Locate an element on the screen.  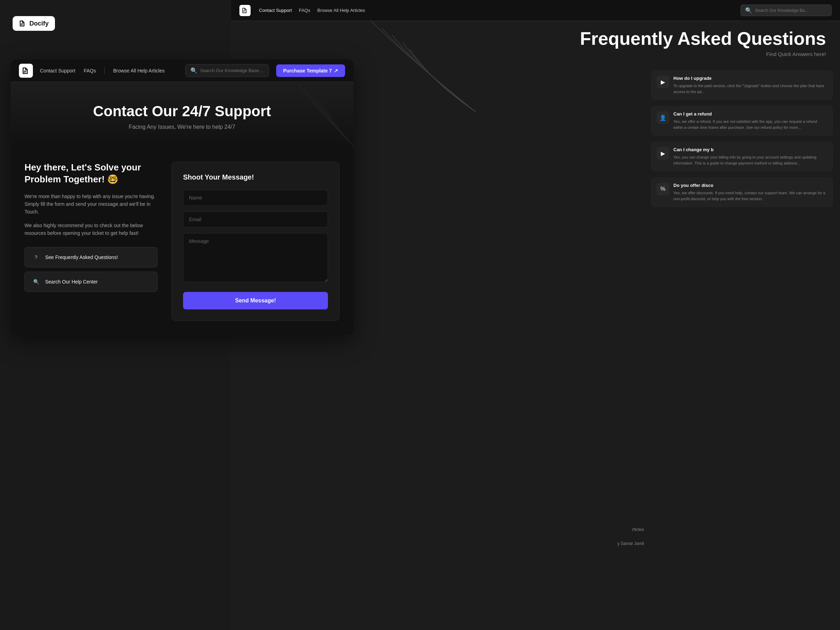
main-navbar: Contact Support FAQs Browse All Help Art… is located at coordinates (182, 71).